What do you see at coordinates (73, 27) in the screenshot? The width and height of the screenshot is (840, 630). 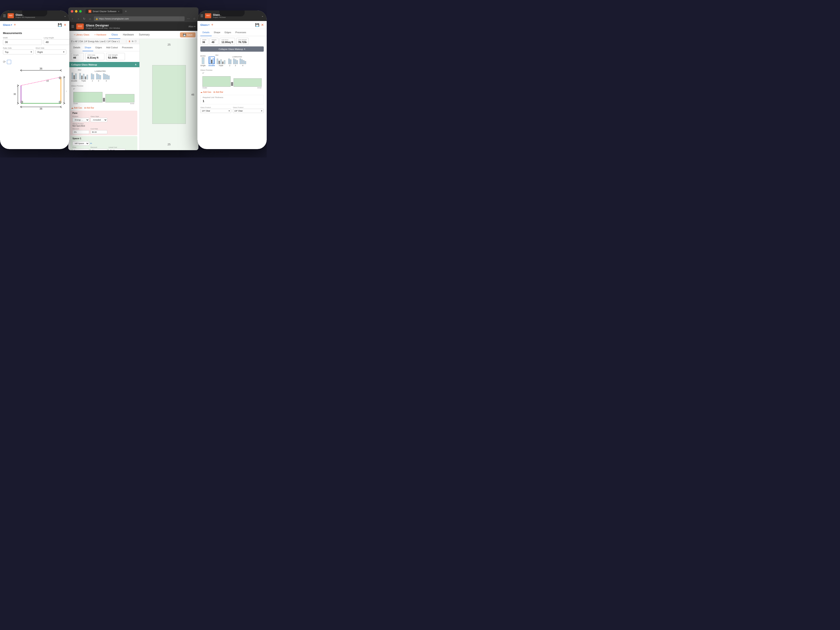 I see `app-hamburger-icon: ☰` at bounding box center [73, 27].